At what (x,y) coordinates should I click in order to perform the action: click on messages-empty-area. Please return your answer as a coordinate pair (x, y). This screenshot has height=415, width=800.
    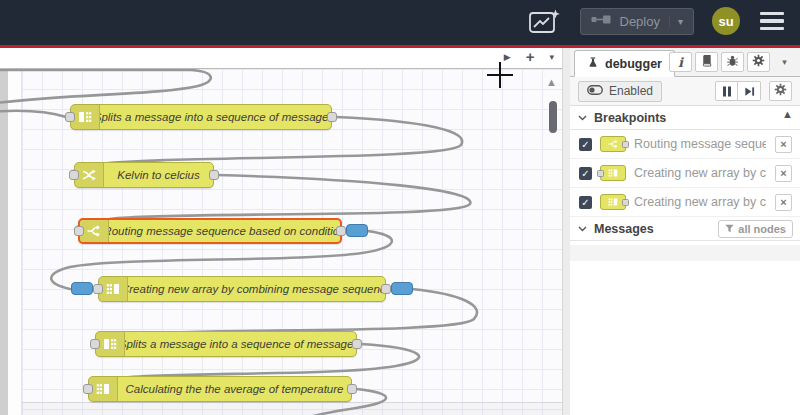
    Looking at the image, I should click on (685, 253).